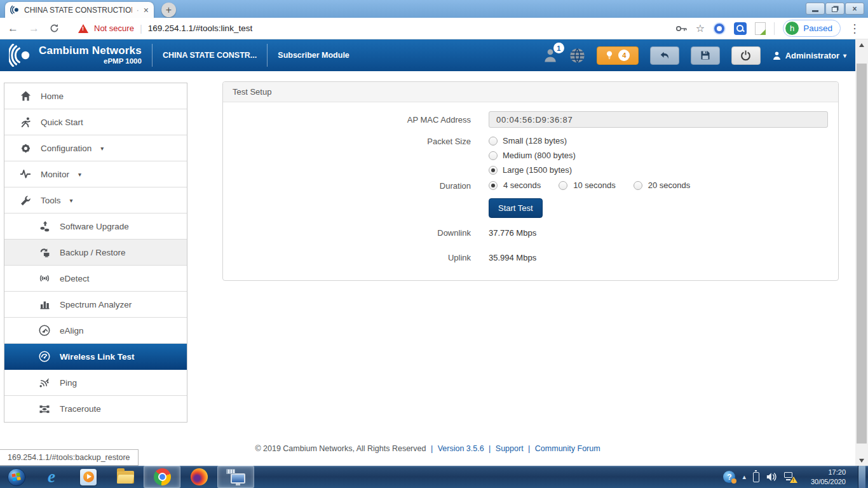  Describe the element at coordinates (638, 186) in the screenshot. I see `radio-duration-20s` at that location.